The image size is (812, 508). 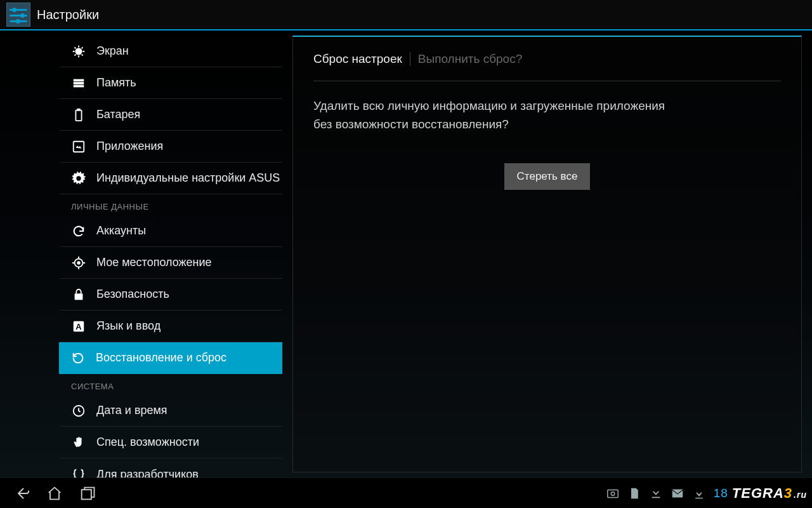 What do you see at coordinates (358, 59) in the screenshot?
I see `breadcrumb-current: Сброс настроек` at bounding box center [358, 59].